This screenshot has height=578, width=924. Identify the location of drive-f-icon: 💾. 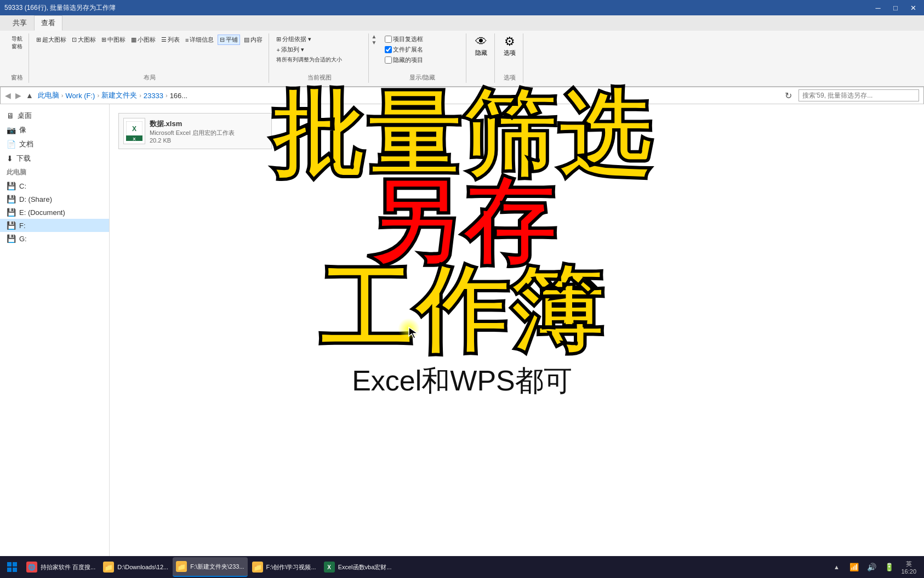
(11, 225).